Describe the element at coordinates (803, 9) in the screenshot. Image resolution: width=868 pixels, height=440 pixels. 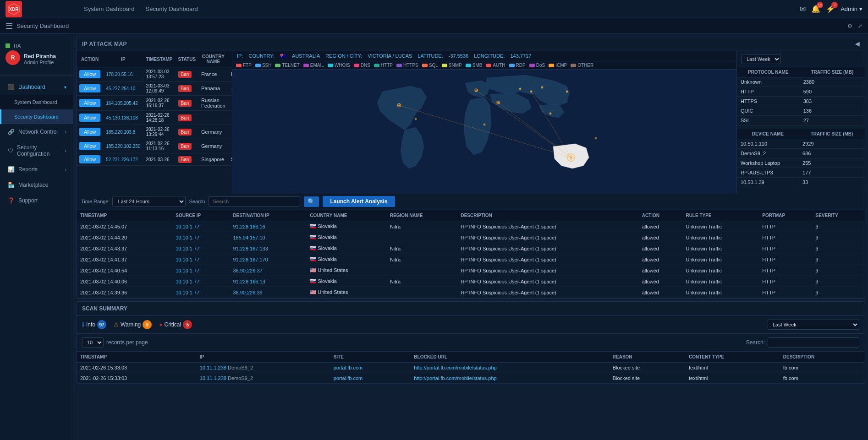
I see `email-icon: ✉` at that location.